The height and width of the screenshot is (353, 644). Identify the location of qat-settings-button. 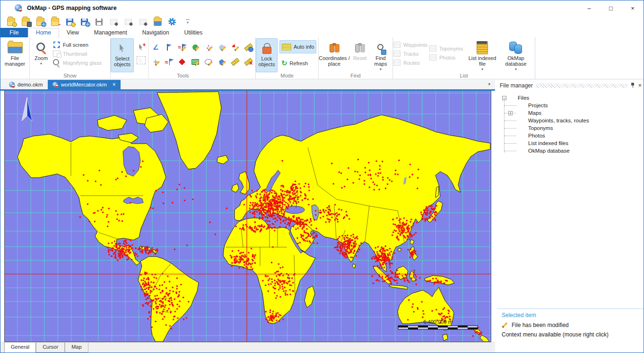
(172, 22).